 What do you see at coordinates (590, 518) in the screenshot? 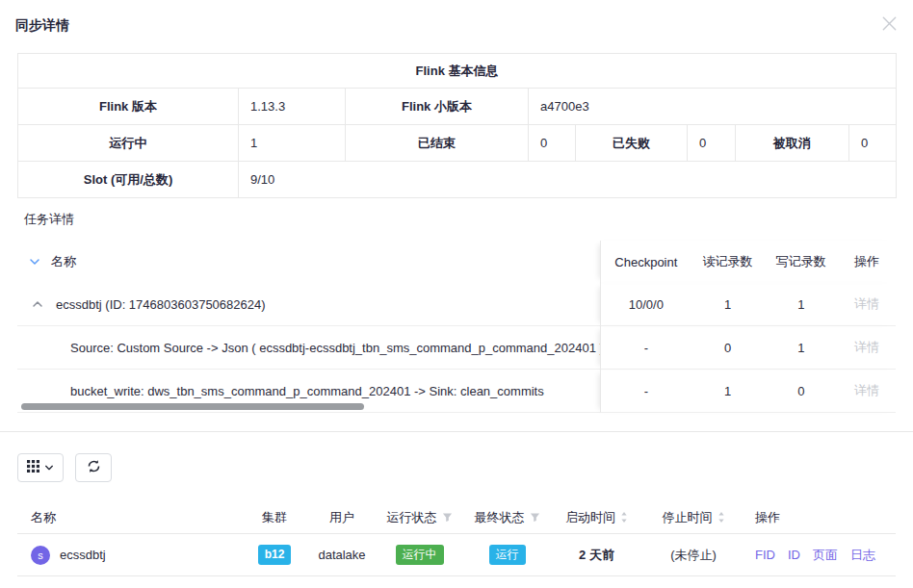
I see `start-time-label: 启动时间` at bounding box center [590, 518].